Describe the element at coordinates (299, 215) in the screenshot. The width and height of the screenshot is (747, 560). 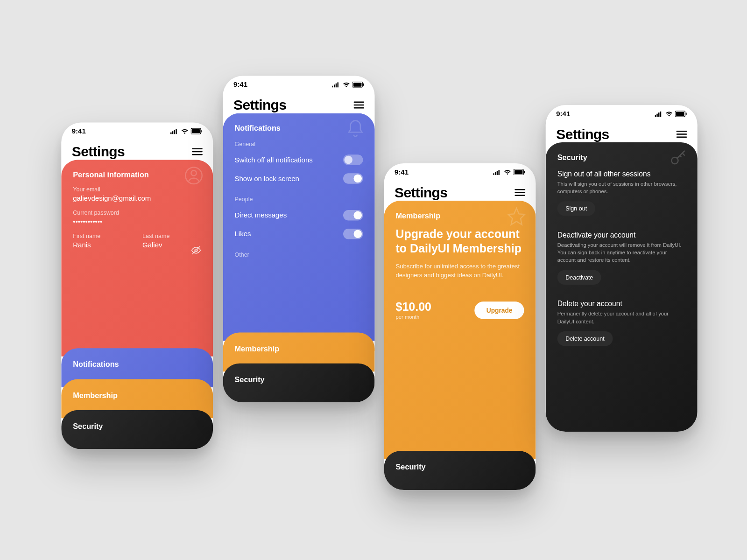
I see `row-dm: Direct messages` at that location.